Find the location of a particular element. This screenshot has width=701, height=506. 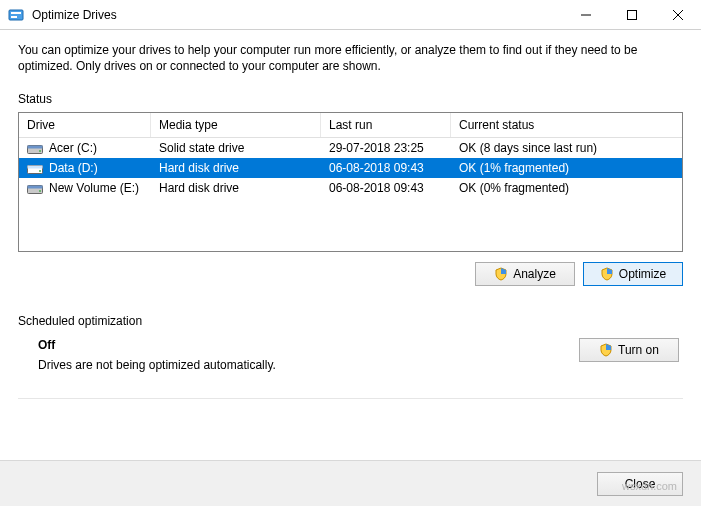

optimize-button: Optimize is located at coordinates (633, 274).